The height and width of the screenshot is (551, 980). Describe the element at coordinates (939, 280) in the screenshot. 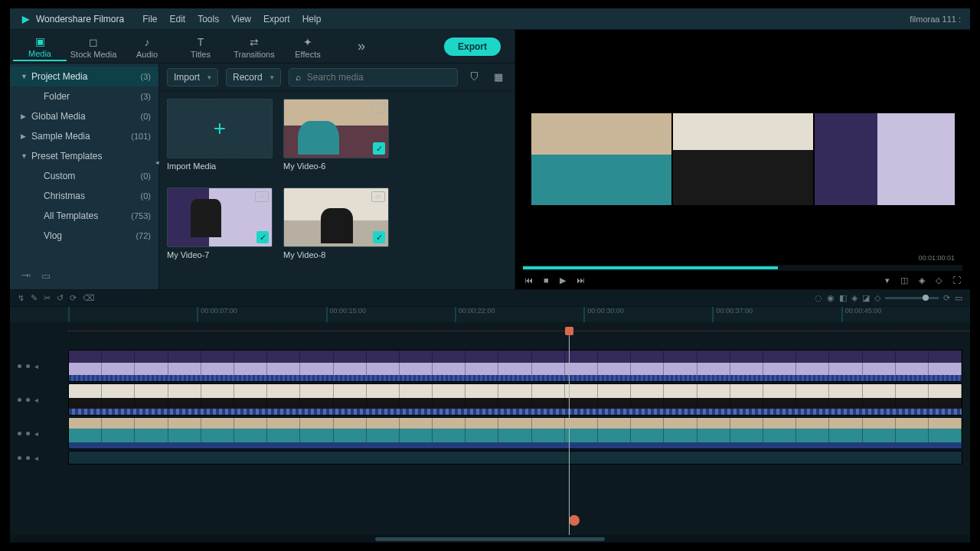

I see `mark-out-icon: ◇` at that location.